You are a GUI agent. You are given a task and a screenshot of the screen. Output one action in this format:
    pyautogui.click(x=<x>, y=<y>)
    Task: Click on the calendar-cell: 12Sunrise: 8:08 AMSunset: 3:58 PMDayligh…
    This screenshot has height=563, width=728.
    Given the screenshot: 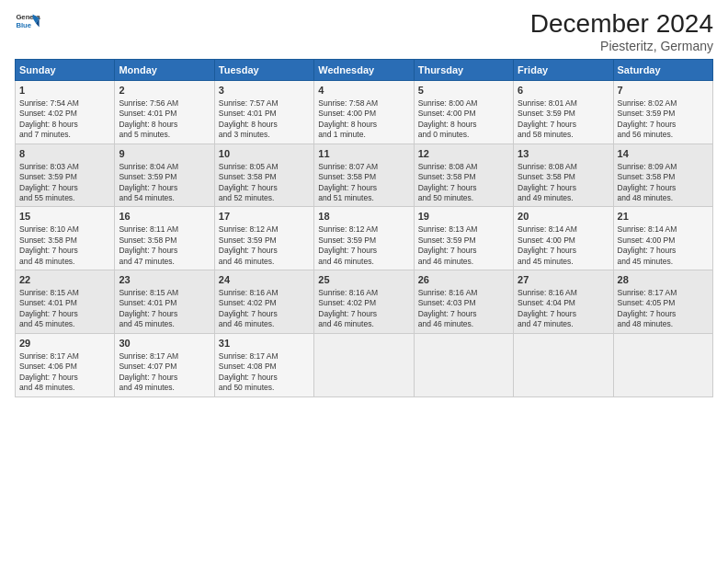 What is the action you would take?
    pyautogui.click(x=463, y=175)
    